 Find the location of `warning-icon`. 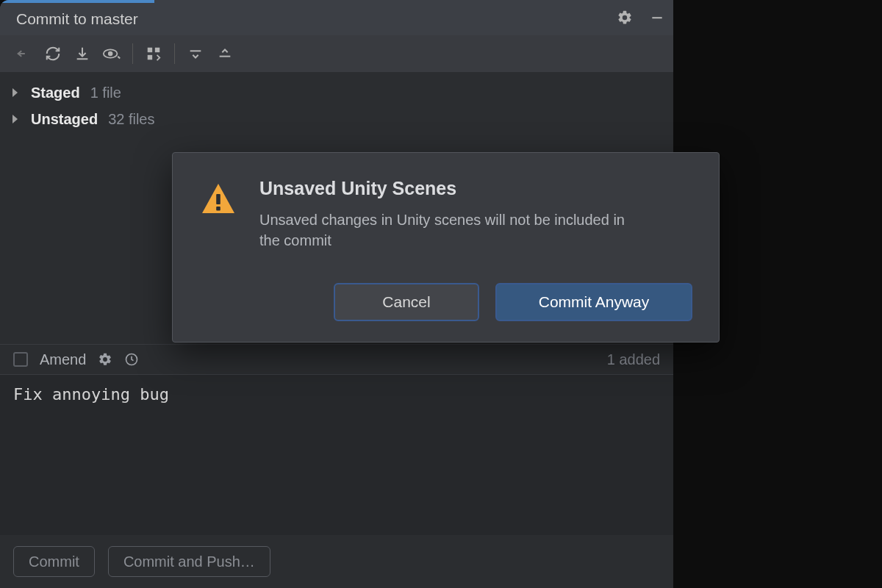

warning-icon is located at coordinates (218, 200).